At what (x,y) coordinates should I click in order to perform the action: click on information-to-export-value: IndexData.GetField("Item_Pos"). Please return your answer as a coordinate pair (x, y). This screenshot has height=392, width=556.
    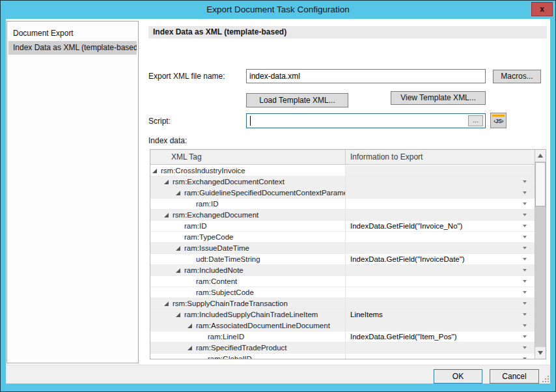
    Looking at the image, I should click on (440, 337).